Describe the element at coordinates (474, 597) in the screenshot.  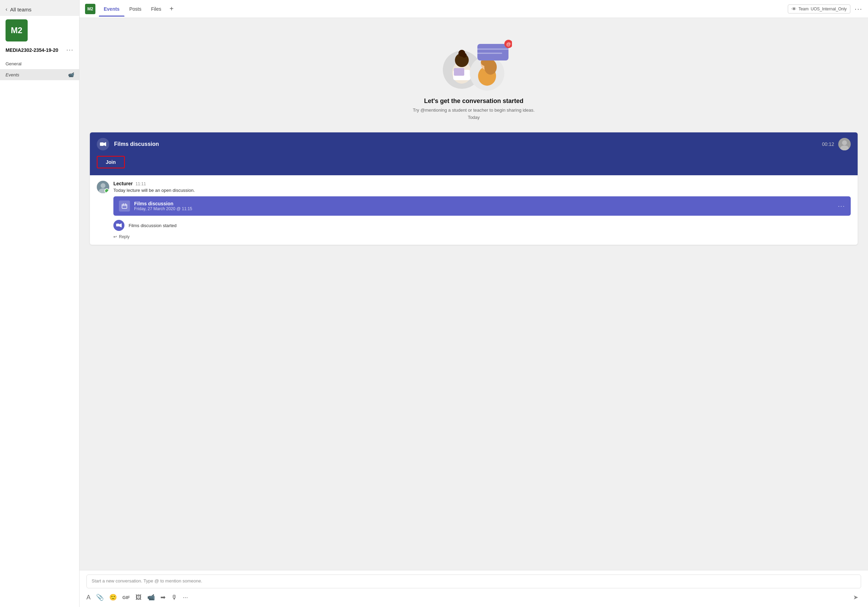
I see `compose-toolbar: A 📎 🙂 GIF 🖼 📹 ➡ 🎙 ··· ➤` at that location.